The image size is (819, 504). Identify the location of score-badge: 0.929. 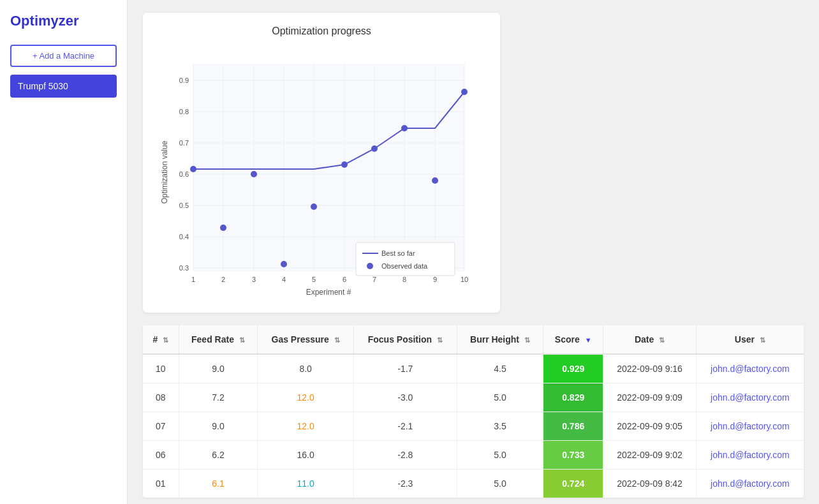
(573, 369).